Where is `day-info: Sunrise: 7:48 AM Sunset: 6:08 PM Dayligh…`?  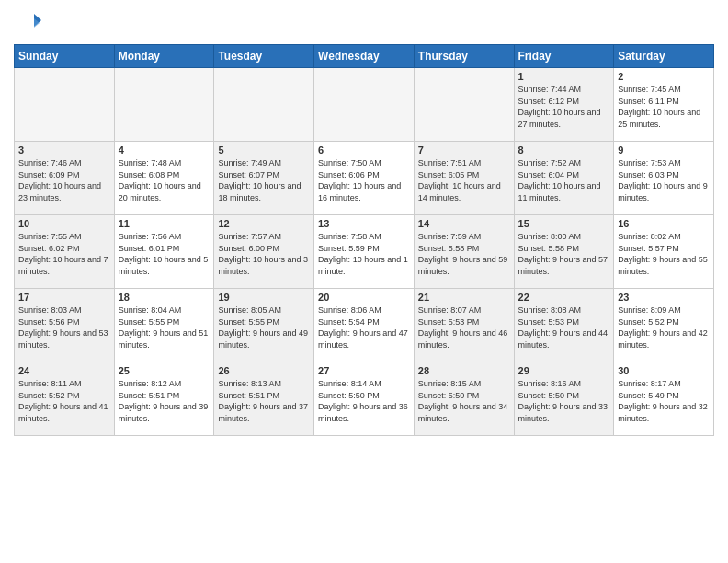 day-info: Sunrise: 7:48 AM Sunset: 6:08 PM Dayligh… is located at coordinates (165, 180).